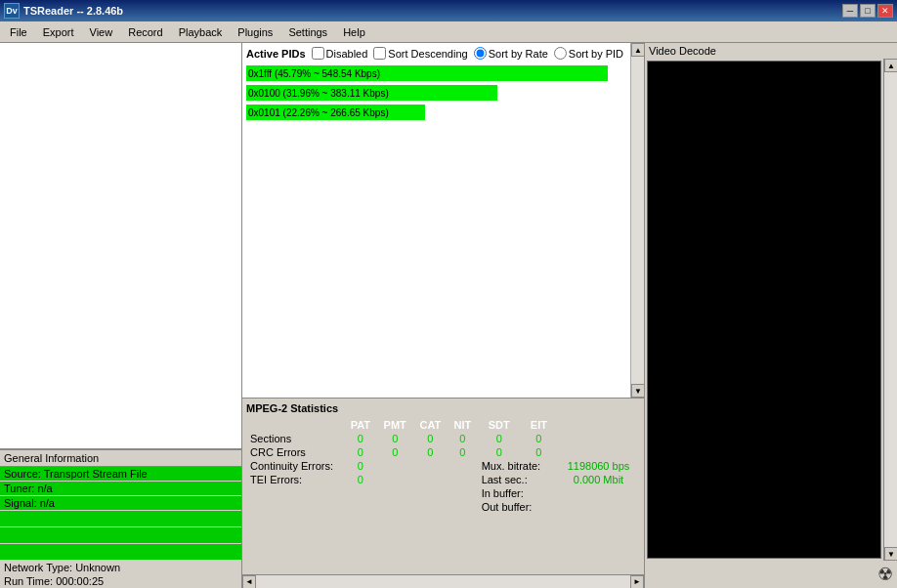 This screenshot has width=897, height=588. What do you see at coordinates (444, 507) in the screenshot?
I see `out-buffer-row: Out buffer:` at bounding box center [444, 507].